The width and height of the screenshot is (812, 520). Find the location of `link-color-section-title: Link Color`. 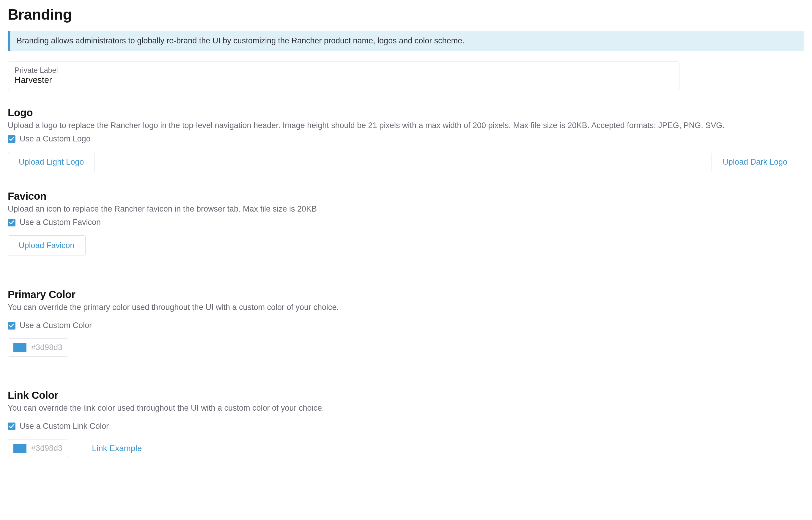

link-color-section-title: Link Color is located at coordinates (406, 395).